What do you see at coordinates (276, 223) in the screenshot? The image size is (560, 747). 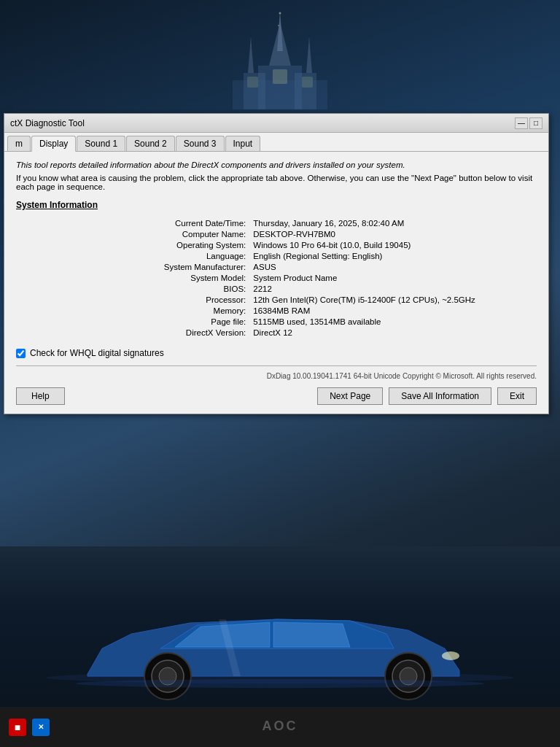 I see `table-row: Current Date/Time: Thursday, January 16,…` at bounding box center [276, 223].